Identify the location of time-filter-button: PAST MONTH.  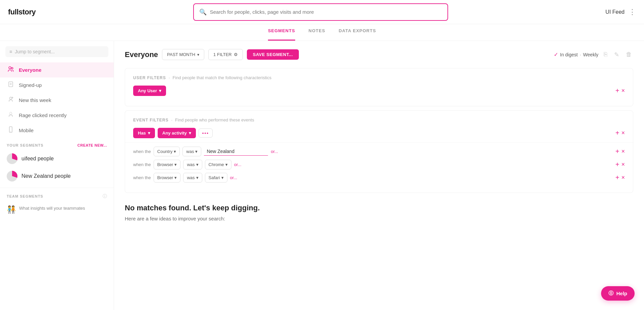
(183, 54).